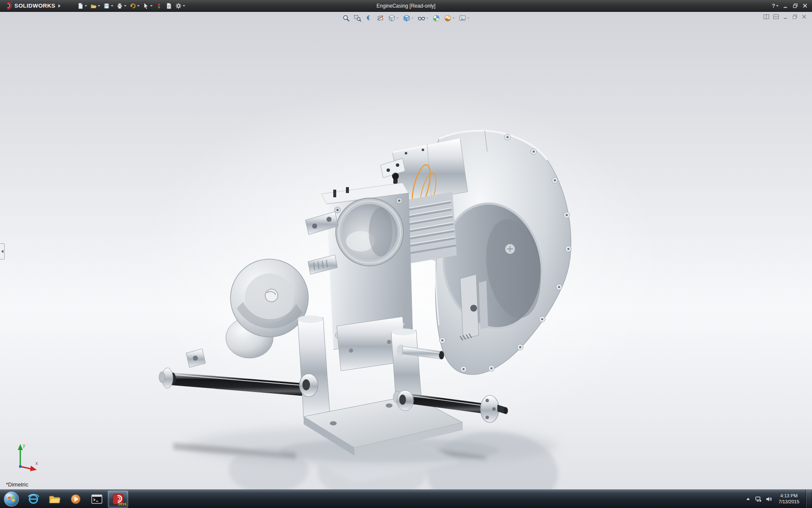 This screenshot has width=812, height=508. What do you see at coordinates (406, 499) in the screenshot?
I see `windows-taskbar: 2015 4:13 PM 7/13/2015` at bounding box center [406, 499].